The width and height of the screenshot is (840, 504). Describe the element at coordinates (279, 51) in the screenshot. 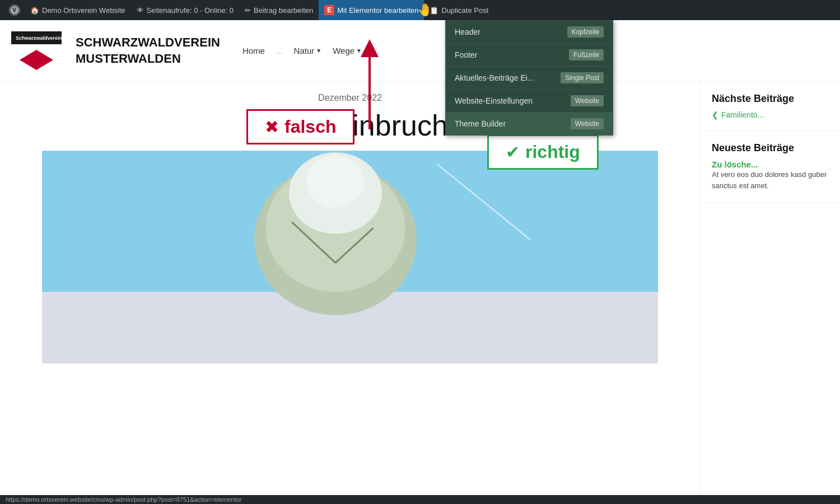

I see `nav-ellipsis: ...` at that location.